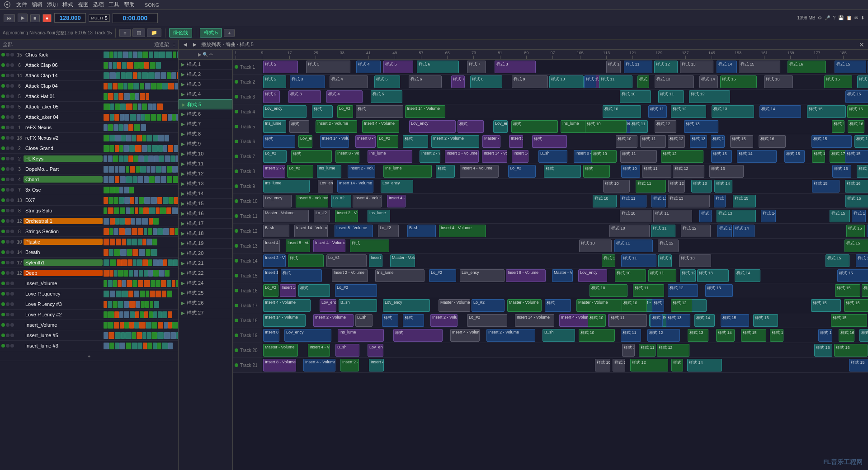  Describe the element at coordinates (63, 107) in the screenshot. I see `ch-name: Attack_aker 05` at that location.